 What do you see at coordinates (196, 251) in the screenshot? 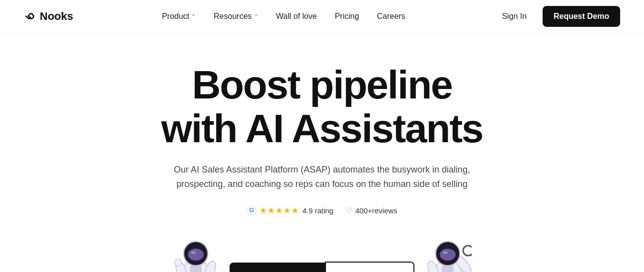
I see `astronaut-left-svg` at bounding box center [196, 251].